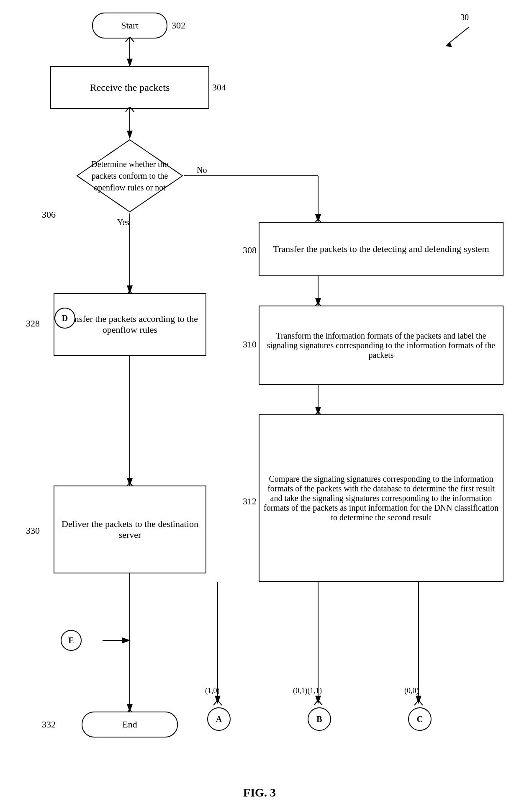  What do you see at coordinates (130, 176) in the screenshot?
I see `decision-diamond: Determine whether the packets conform to…` at bounding box center [130, 176].